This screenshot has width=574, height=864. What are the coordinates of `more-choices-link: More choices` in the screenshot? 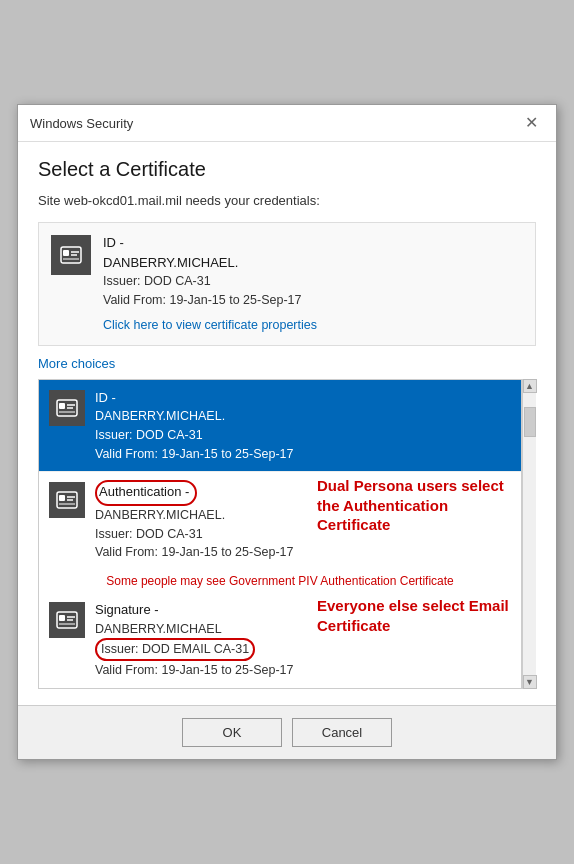 It's located at (287, 364).